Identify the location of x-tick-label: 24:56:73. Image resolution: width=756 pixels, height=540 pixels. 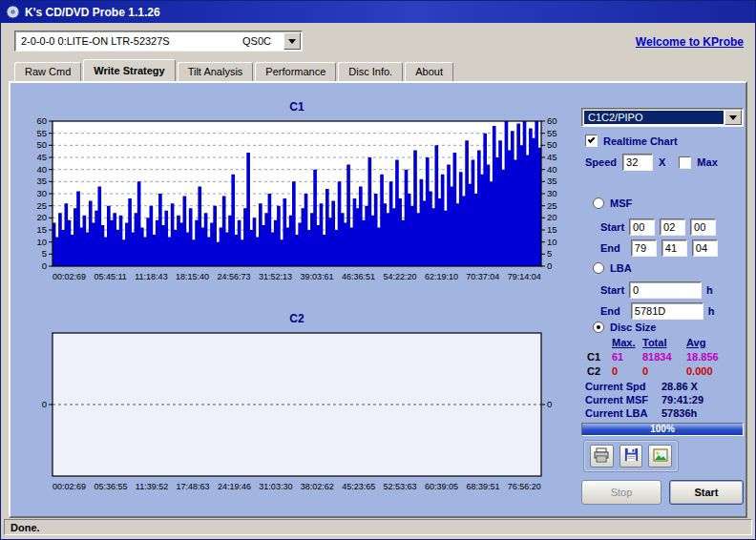
(235, 277).